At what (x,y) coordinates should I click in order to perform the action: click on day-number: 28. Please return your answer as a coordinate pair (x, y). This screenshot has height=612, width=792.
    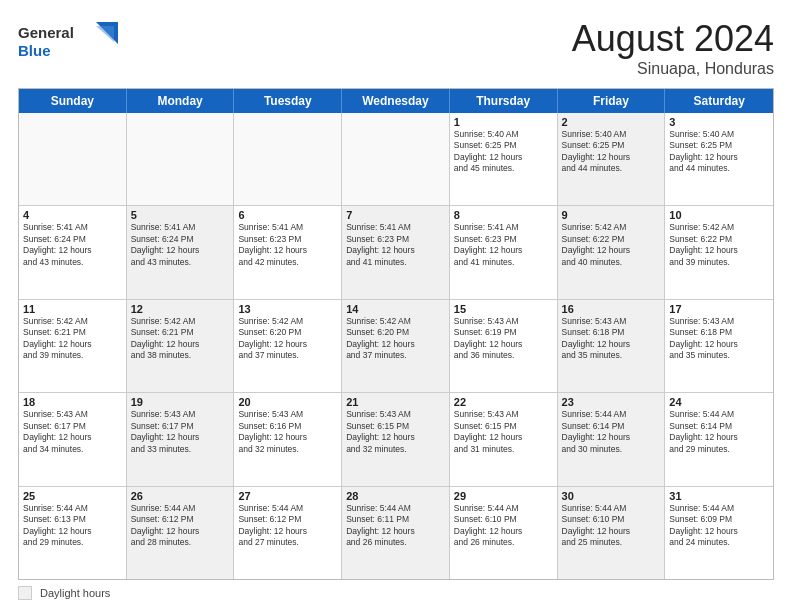
    Looking at the image, I should click on (396, 496).